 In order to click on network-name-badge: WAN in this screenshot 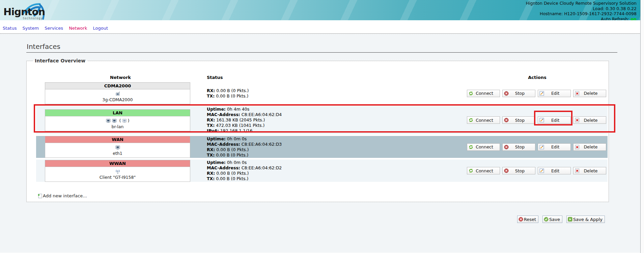, I will do `click(117, 140)`.